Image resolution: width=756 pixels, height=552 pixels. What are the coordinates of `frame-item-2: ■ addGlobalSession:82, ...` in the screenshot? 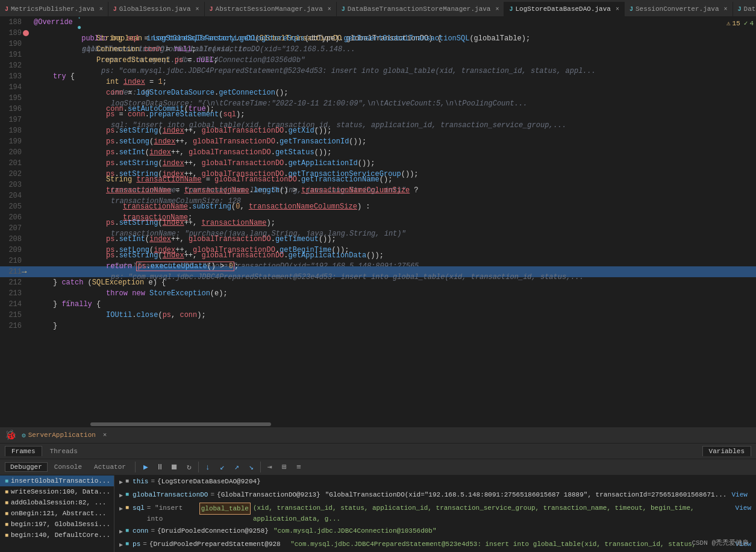 It's located at (57, 503).